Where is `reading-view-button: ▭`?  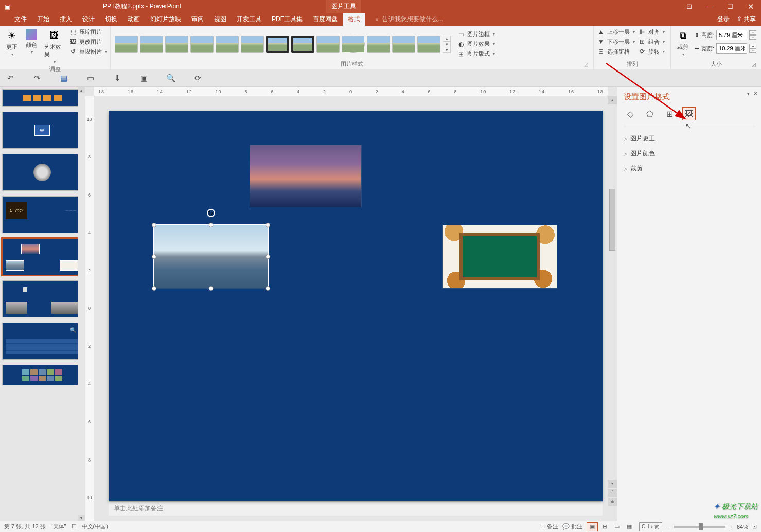
reading-view-button: ▭ is located at coordinates (617, 527).